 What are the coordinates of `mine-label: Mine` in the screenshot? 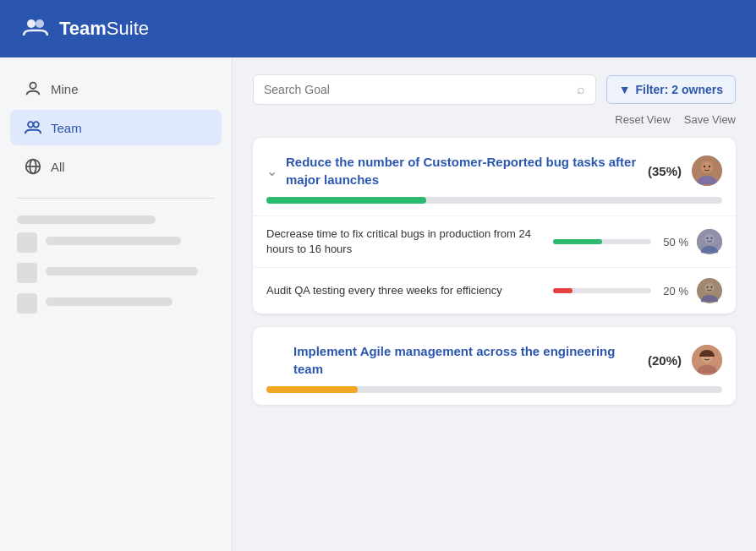 It's located at (64, 90).